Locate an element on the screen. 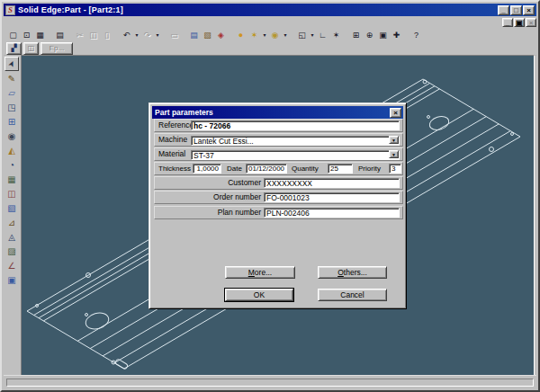 Image resolution: width=540 pixels, height=392 pixels. pan-icon: ✚ is located at coordinates (396, 35).